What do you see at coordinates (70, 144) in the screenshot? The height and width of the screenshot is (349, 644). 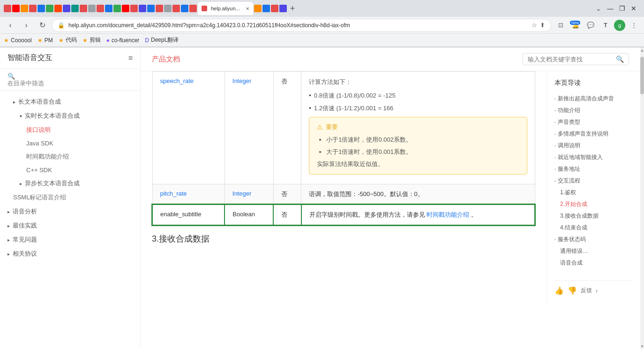 I see `sidebar-item-java-sdk: Java SDK` at bounding box center [70, 144].